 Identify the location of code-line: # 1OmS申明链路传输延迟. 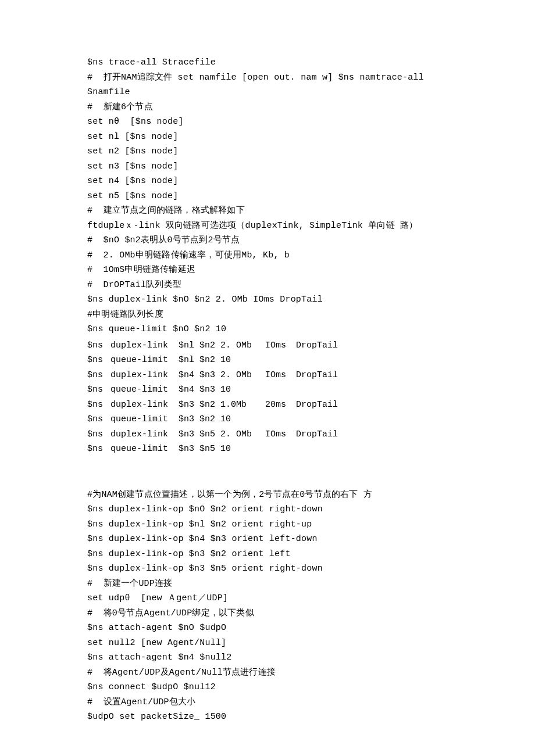
(282, 270).